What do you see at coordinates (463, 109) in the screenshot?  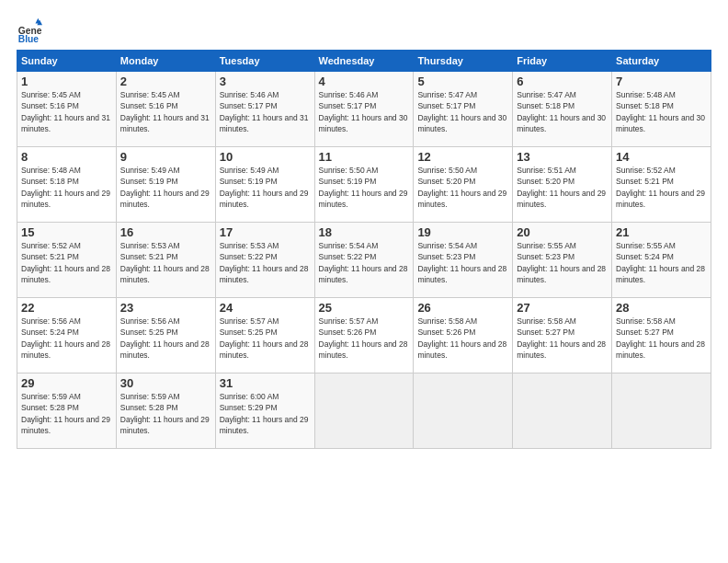 I see `day-cell-5: 5Sunrise: 5:47 AMSunset: 5:17 PMDaylight…` at bounding box center [463, 109].